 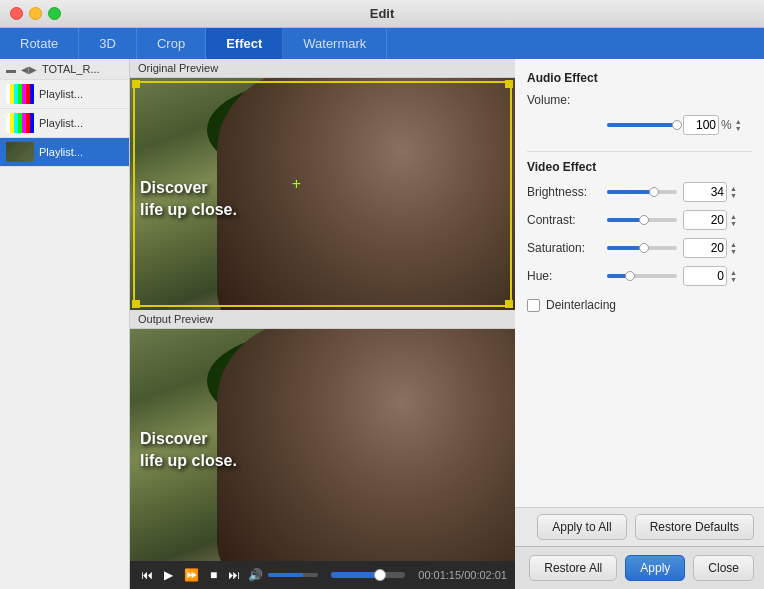 I want to click on restore-all-button: Restore All, so click(x=573, y=568).